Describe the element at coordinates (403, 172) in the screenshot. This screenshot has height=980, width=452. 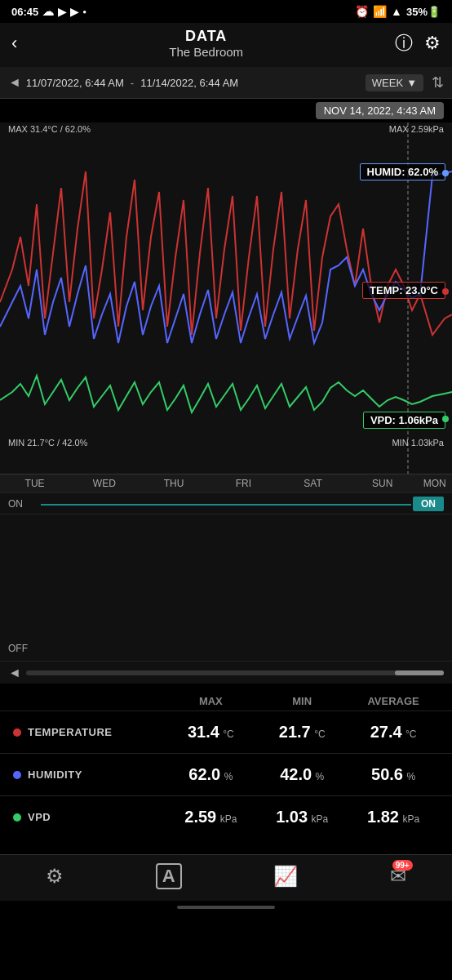
I see `humid-tooltip: HUMID: 62.0%` at that location.